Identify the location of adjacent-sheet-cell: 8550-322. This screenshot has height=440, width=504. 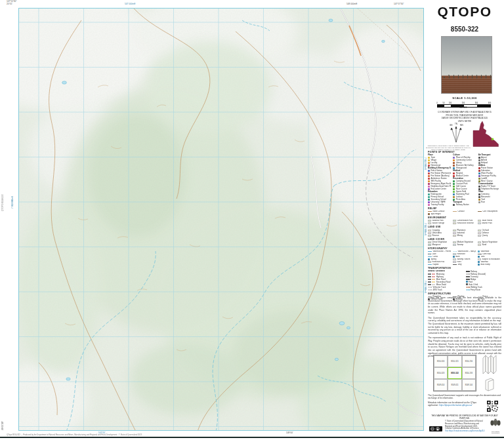
(454, 373).